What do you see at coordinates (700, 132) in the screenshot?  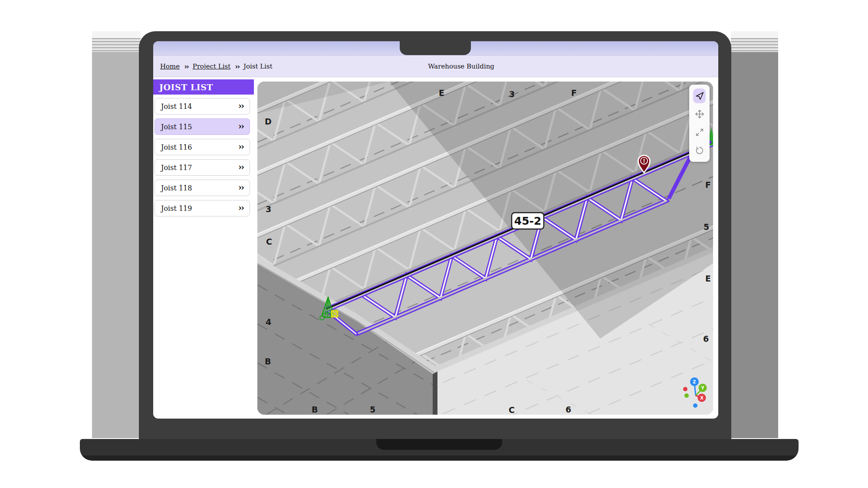 I see `toolbar-zoom-extents-button` at bounding box center [700, 132].